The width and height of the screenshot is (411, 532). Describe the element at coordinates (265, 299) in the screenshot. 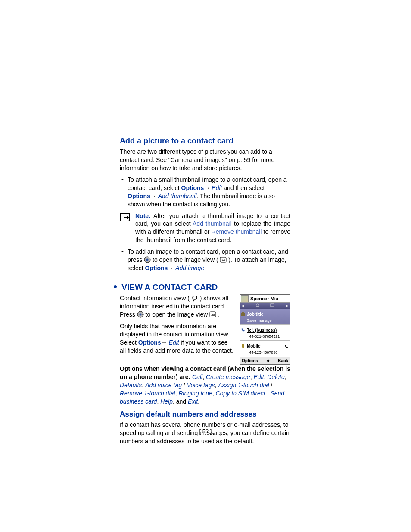

I see `contact-name: Spencer Mia` at that location.